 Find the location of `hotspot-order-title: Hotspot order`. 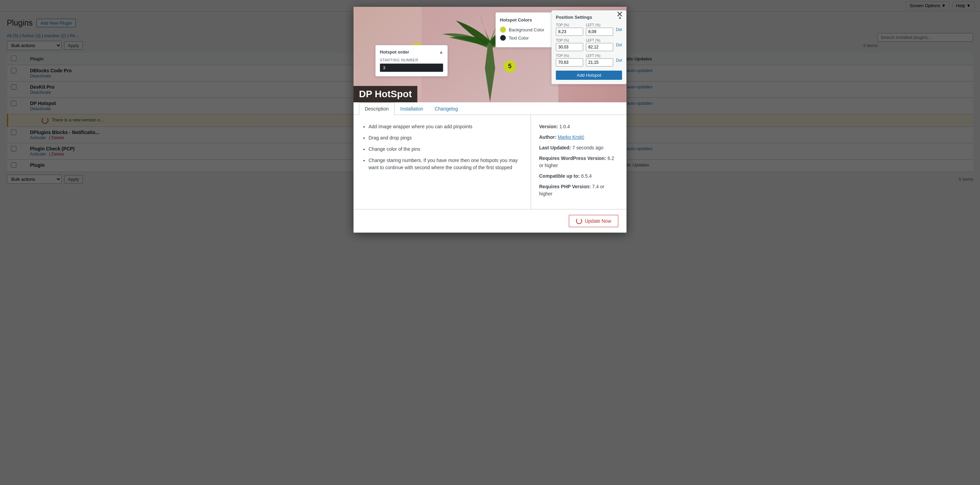

hotspot-order-title: Hotspot order is located at coordinates (394, 52).